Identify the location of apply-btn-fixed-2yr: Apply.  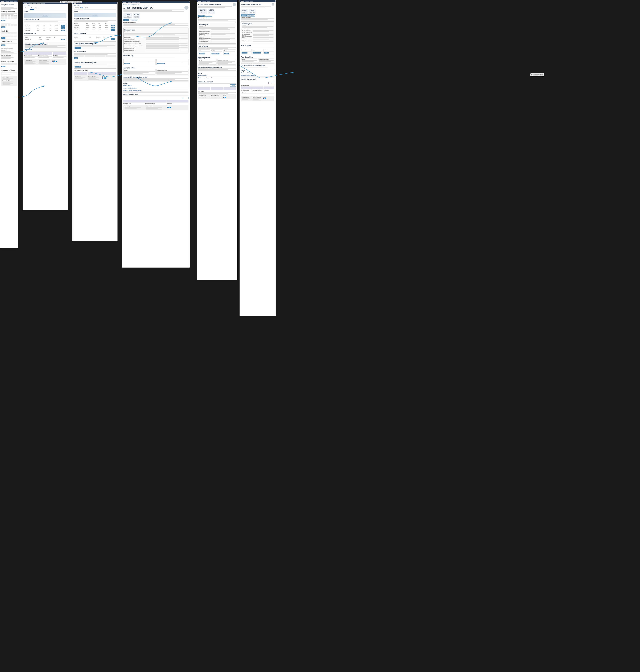
(63, 28).